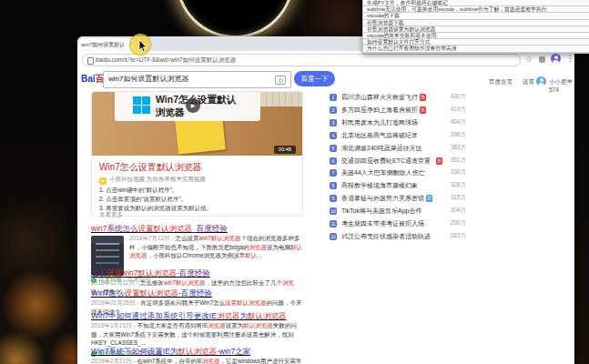  Describe the element at coordinates (380, 123) in the screenshot. I see `hot-item-title: 村民用废木为儿打造网球场` at that location.